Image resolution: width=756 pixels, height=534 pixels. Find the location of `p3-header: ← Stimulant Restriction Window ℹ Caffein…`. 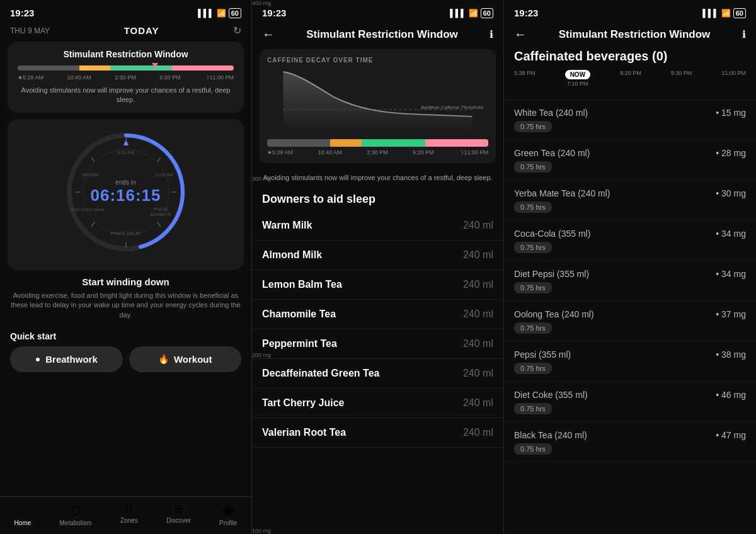

p3-header: ← Stimulant Restriction Window ℹ Caffein… is located at coordinates (630, 61).